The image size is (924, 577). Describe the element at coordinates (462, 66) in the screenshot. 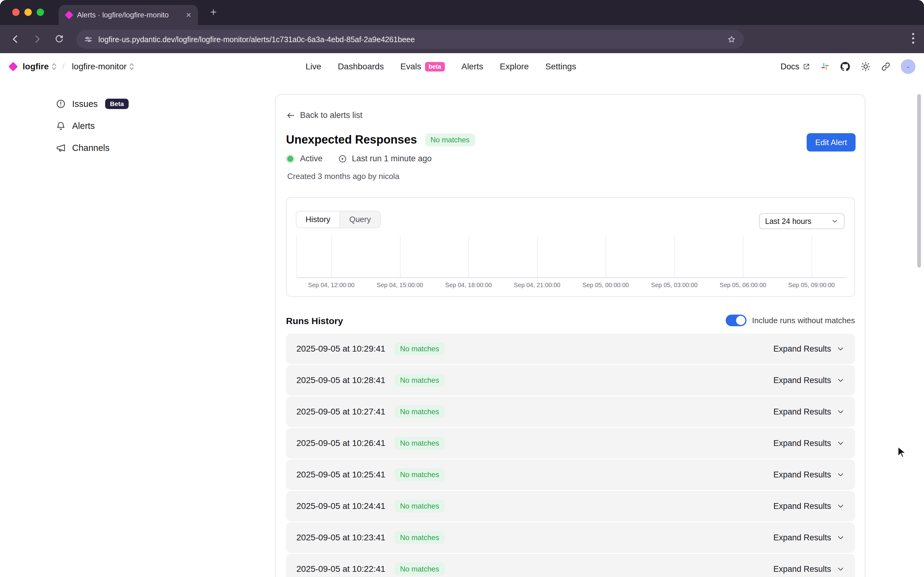

I see `app-header: logfire / logfire-monitor LiveDashboards…` at that location.